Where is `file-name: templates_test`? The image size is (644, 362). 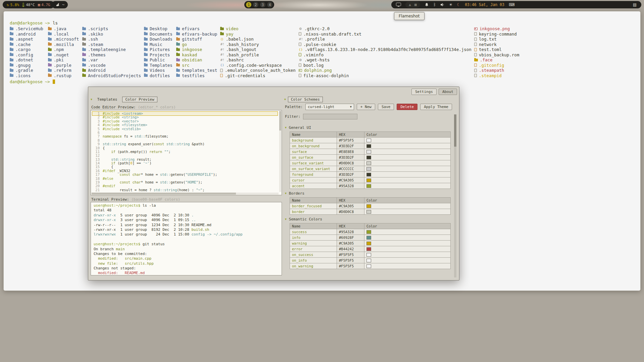 file-name: templates_test is located at coordinates (199, 70).